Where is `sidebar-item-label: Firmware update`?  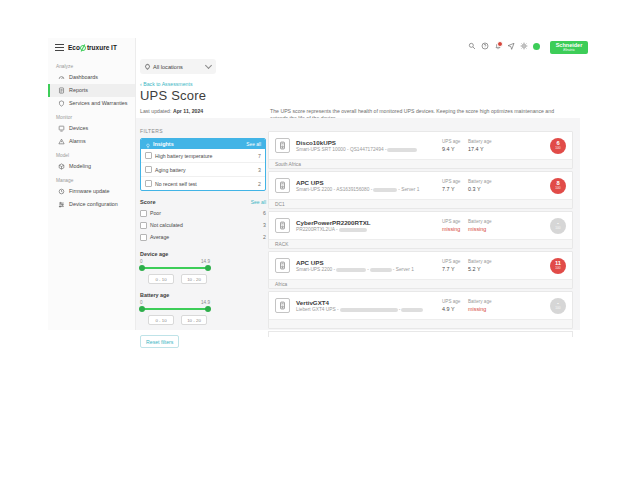
sidebar-item-label: Firmware update is located at coordinates (89, 191).